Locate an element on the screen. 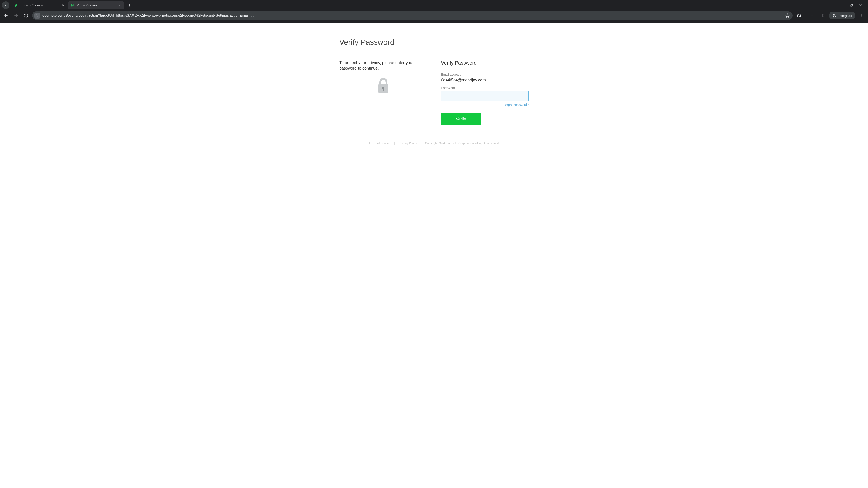  tab-verify-password: Verify Password is located at coordinates (96, 5).